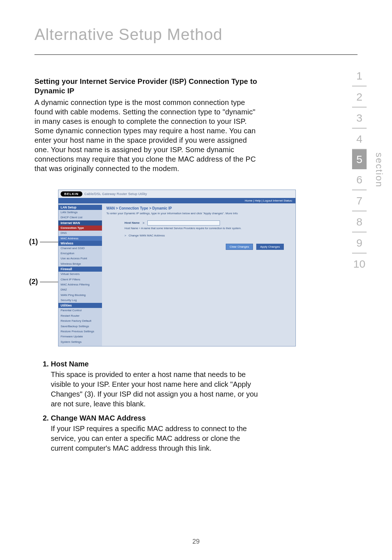 This screenshot has width=392, height=560. What do you see at coordinates (240, 247) in the screenshot?
I see `clear-changes-button: Clear Changes` at bounding box center [240, 247].